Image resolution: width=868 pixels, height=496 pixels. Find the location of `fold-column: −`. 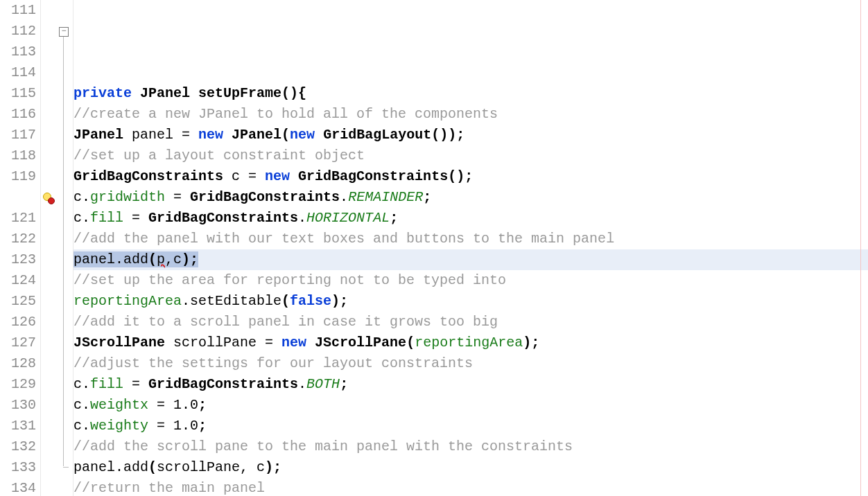

fold-column: − is located at coordinates (64, 248).